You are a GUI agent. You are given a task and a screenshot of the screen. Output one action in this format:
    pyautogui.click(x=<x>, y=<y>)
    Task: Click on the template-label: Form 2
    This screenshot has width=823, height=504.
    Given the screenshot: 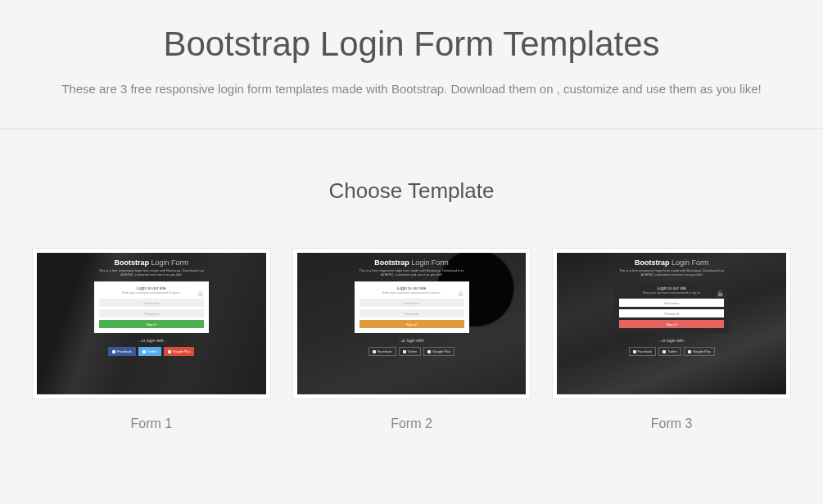 What is the action you would take?
    pyautogui.click(x=412, y=424)
    